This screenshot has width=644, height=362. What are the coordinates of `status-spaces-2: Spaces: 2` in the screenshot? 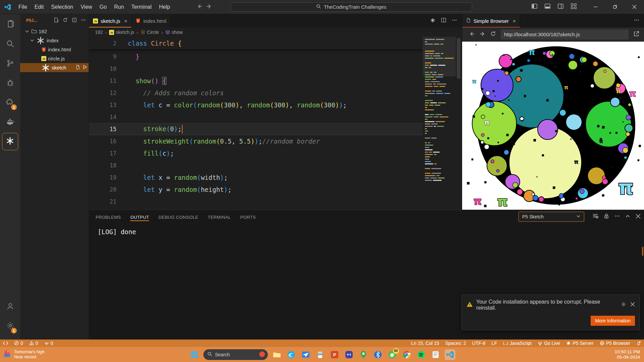 It's located at (456, 343).